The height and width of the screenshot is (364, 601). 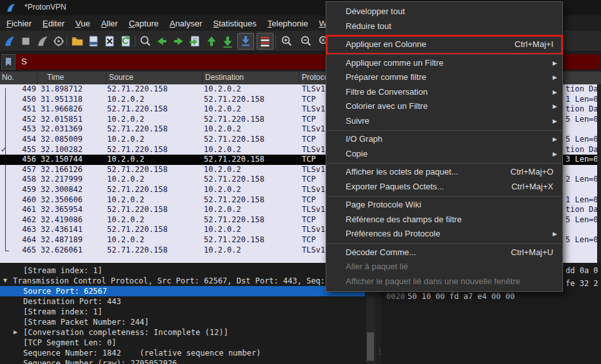 I want to click on detail-line: Destination Port: 443, so click(x=182, y=302).